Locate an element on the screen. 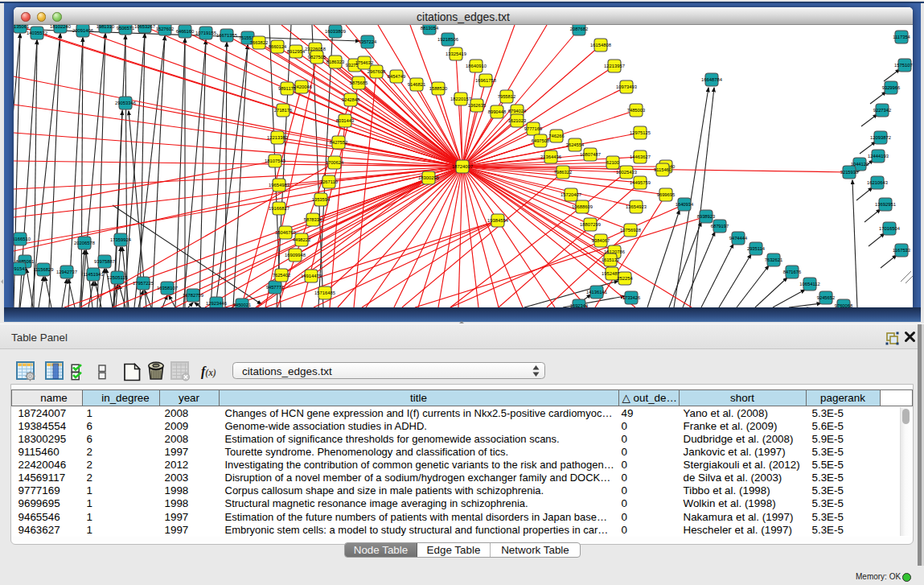  svg-text: 16671355 is located at coordinates (227, 35).